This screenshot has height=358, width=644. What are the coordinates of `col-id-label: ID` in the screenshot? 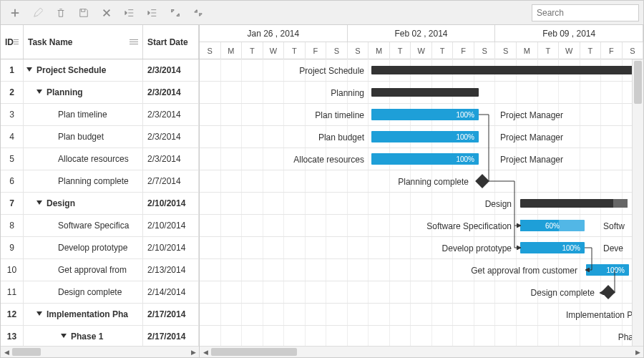 It's located at (9, 42).